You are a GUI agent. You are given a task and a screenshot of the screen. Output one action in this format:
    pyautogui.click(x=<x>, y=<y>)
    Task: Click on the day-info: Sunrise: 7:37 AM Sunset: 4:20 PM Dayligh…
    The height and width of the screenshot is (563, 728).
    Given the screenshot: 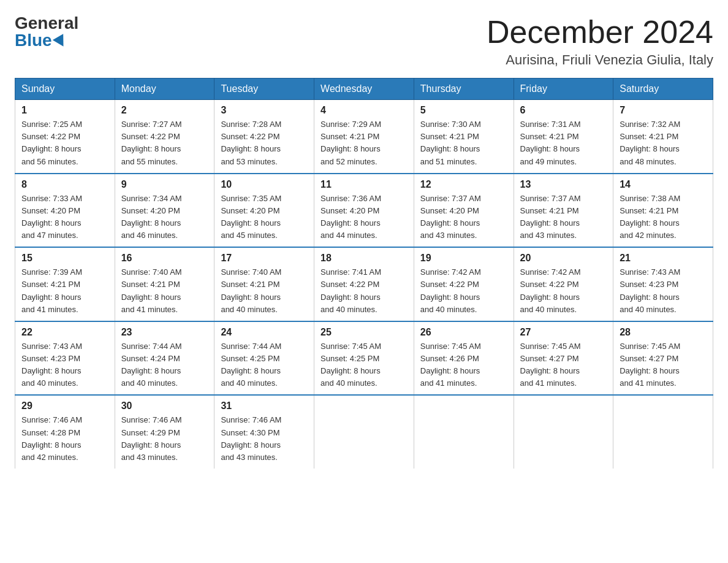 What is the action you would take?
    pyautogui.click(x=464, y=217)
    